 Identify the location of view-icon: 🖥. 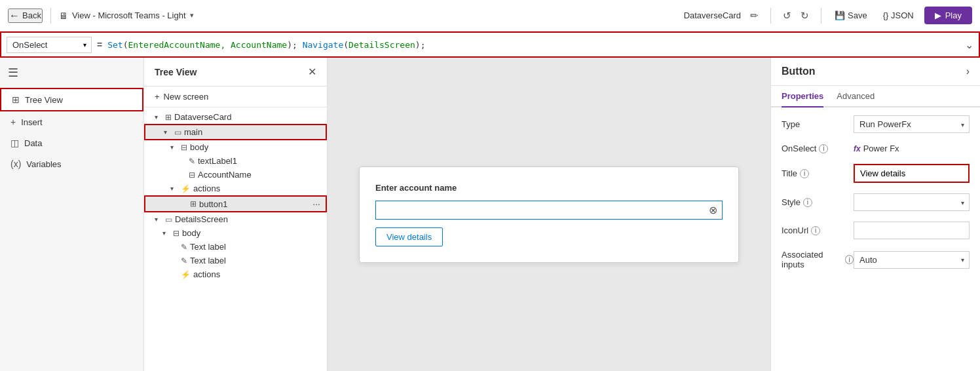
(64, 16).